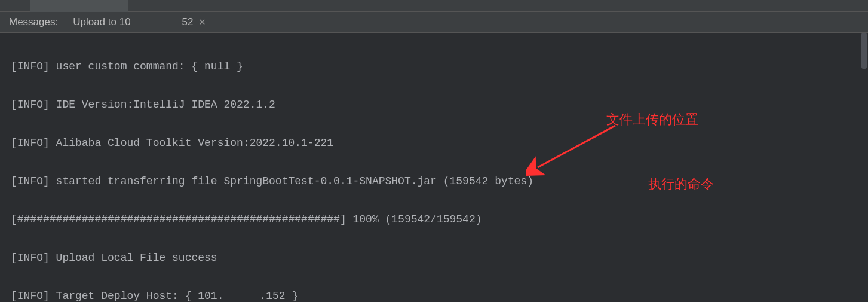 The image size is (868, 302). I want to click on log-line: [INFO] IDE Version:IntelliJ IDEA 2022.1.…, so click(434, 105).